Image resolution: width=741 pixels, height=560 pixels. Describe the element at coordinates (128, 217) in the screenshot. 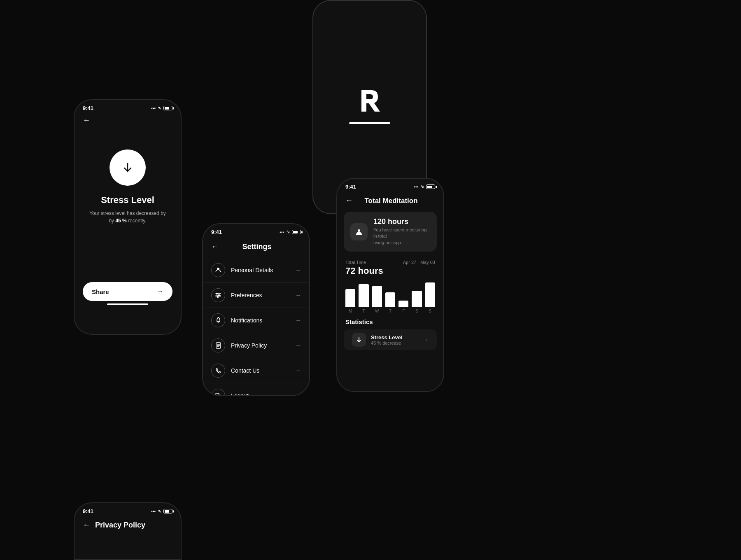

I see `phone-stress: 9:41 ▪▪▪ ∿ ← Stress Level Your stress le…` at that location.